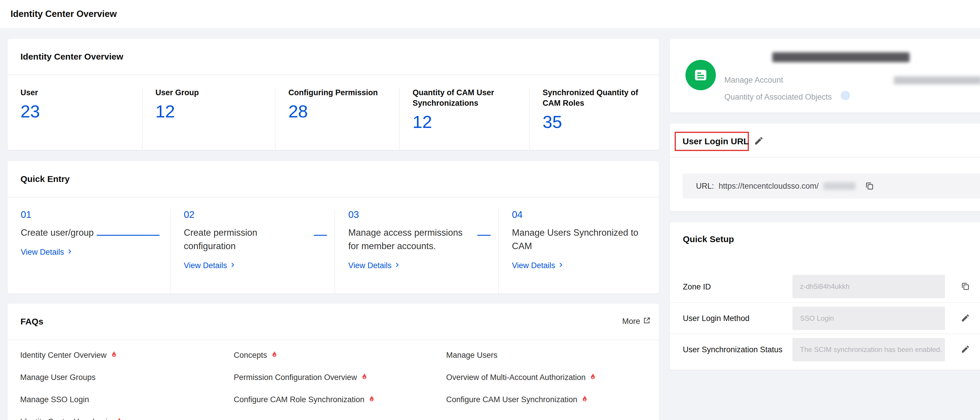  Describe the element at coordinates (128, 235) in the screenshot. I see `step-connector-line` at that location.